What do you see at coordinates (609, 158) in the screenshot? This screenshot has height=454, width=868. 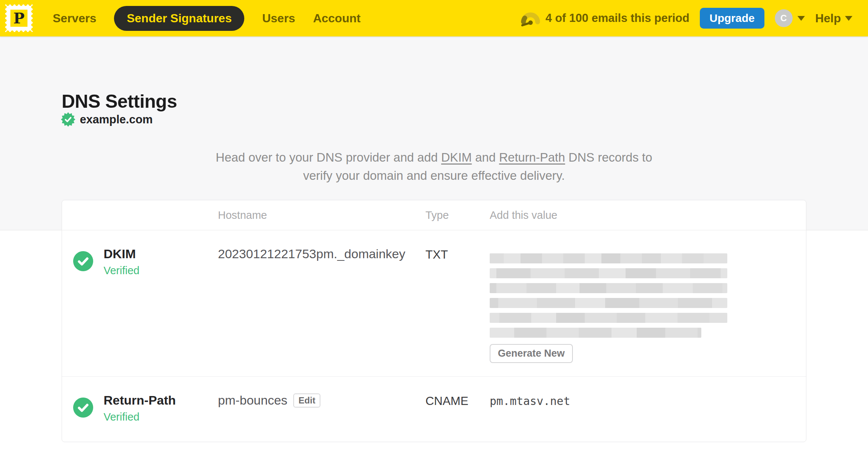 I see `instruction-post: DNS records to` at bounding box center [609, 158].